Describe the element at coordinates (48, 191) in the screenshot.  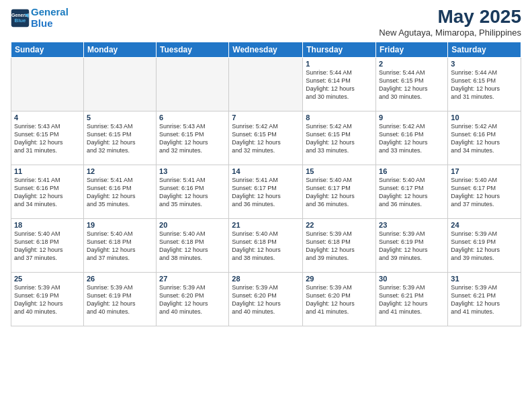
I see `calendar-cell: 11Sunrise: 5:41 AM Sunset: 6:16 PM Dayli…` at that location.